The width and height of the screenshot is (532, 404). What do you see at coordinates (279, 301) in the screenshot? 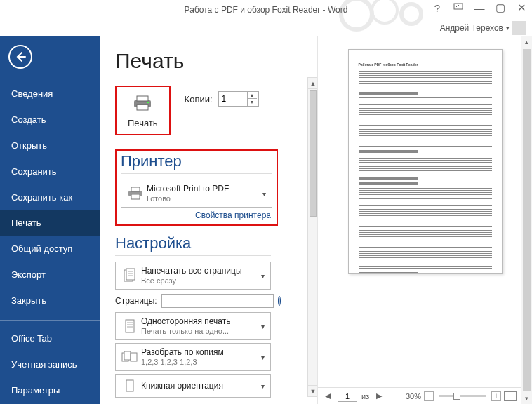
I see `info-icon: i` at bounding box center [279, 301].